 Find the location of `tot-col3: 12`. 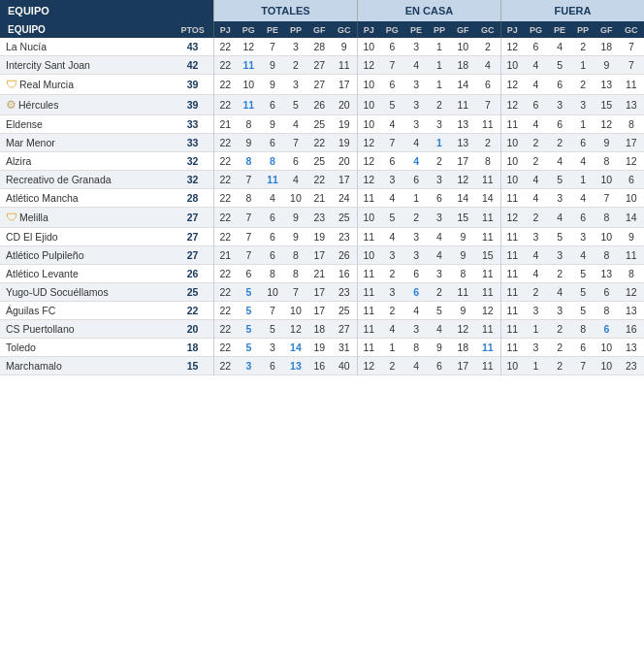

tot-col3: 12 is located at coordinates (296, 330).